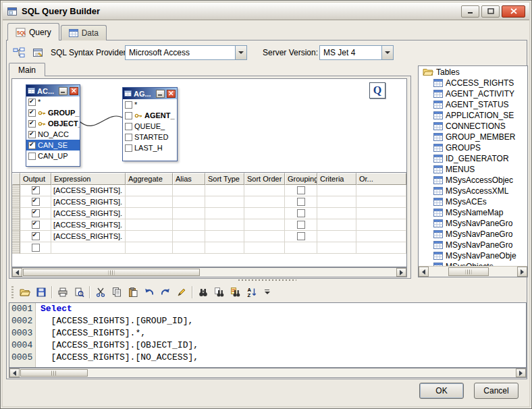 The height and width of the screenshot is (409, 532). What do you see at coordinates (473, 115) in the screenshot?
I see `tree-item-table: APPLICATION_SE` at bounding box center [473, 115].